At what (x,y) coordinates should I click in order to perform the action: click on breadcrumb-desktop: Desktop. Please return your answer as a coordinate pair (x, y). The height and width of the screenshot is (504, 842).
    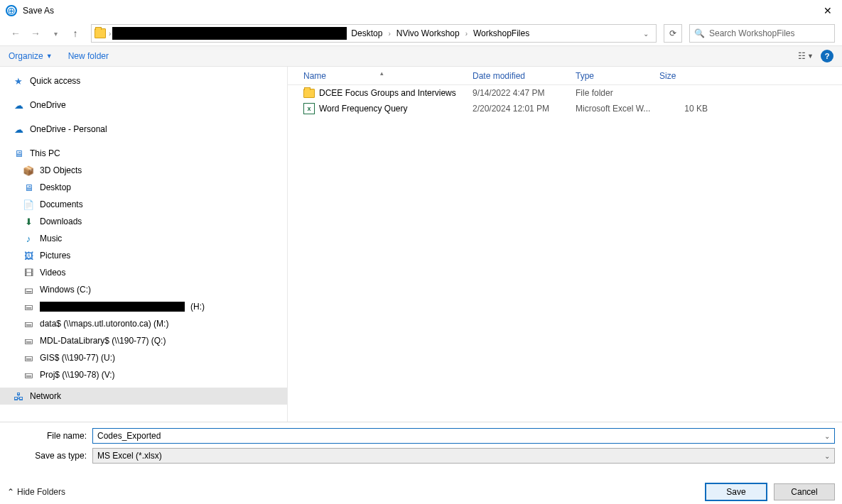
    Looking at the image, I should click on (367, 33).